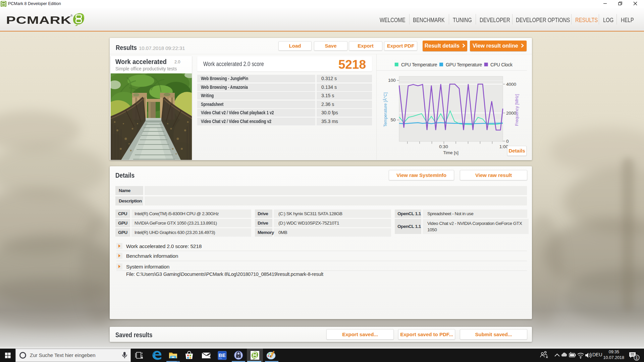 Image resolution: width=644 pixels, height=362 pixels. Describe the element at coordinates (511, 84) in the screenshot. I see `svg-text: 4000` at that location.